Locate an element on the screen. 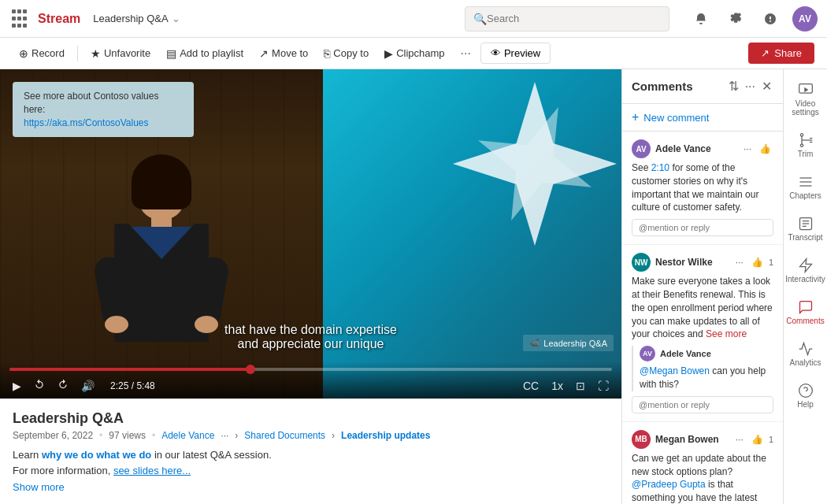 Image resolution: width=827 pixels, height=504 pixels. shared-docs-link: Shared Documents is located at coordinates (285, 435).